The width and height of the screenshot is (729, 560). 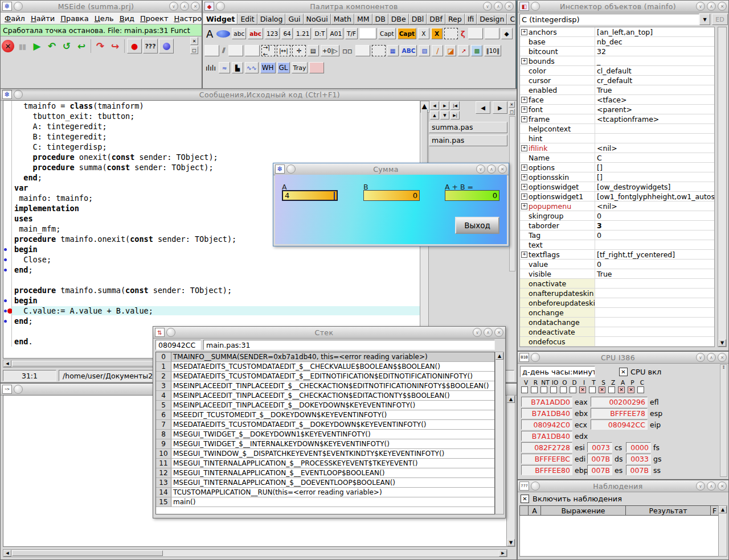 I want to click on flag-checkbox-C, so click(x=641, y=390).